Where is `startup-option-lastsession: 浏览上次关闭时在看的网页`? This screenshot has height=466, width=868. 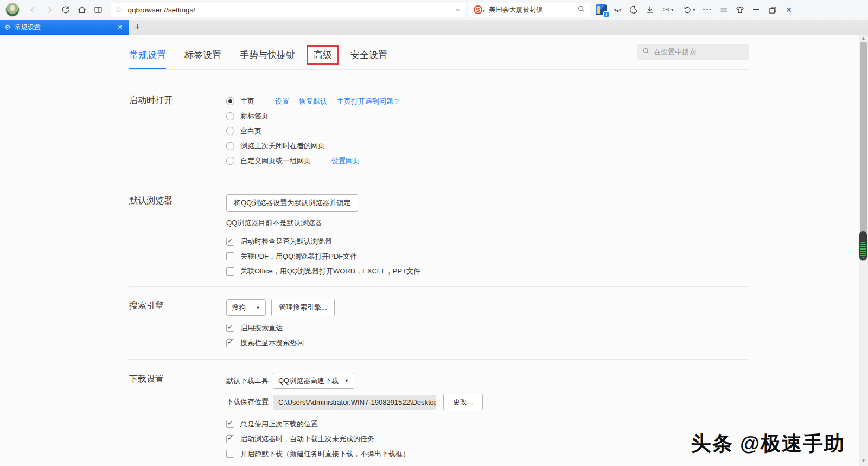
startup-option-lastsession: 浏览上次关闭时在看的网页 is located at coordinates (487, 146).